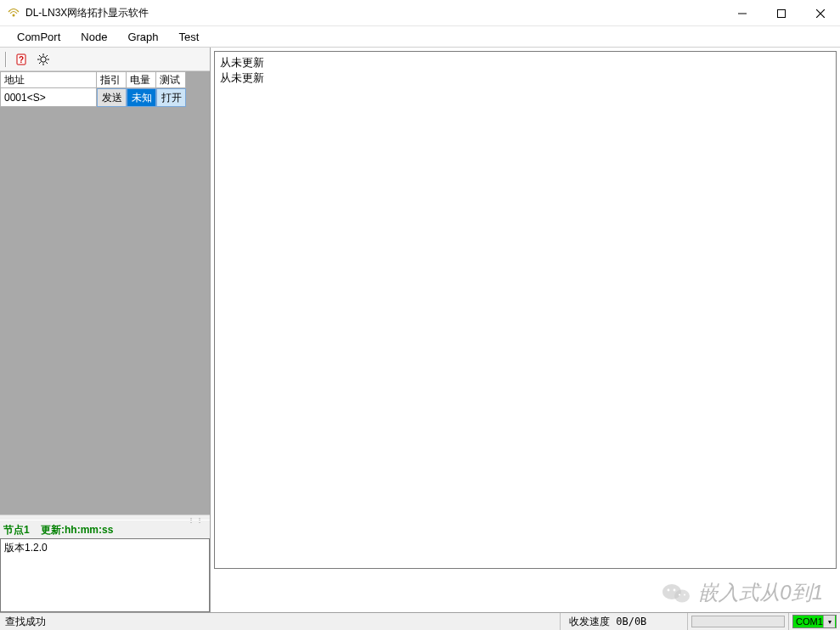 The image size is (840, 630). I want to click on progress-bar, so click(738, 622).